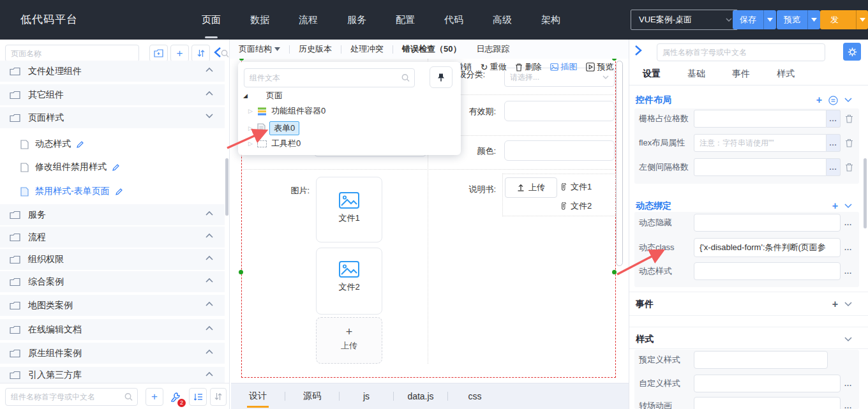 This screenshot has height=409, width=868. What do you see at coordinates (770, 20) in the screenshot?
I see `save-dropdown-caret` at bounding box center [770, 20].